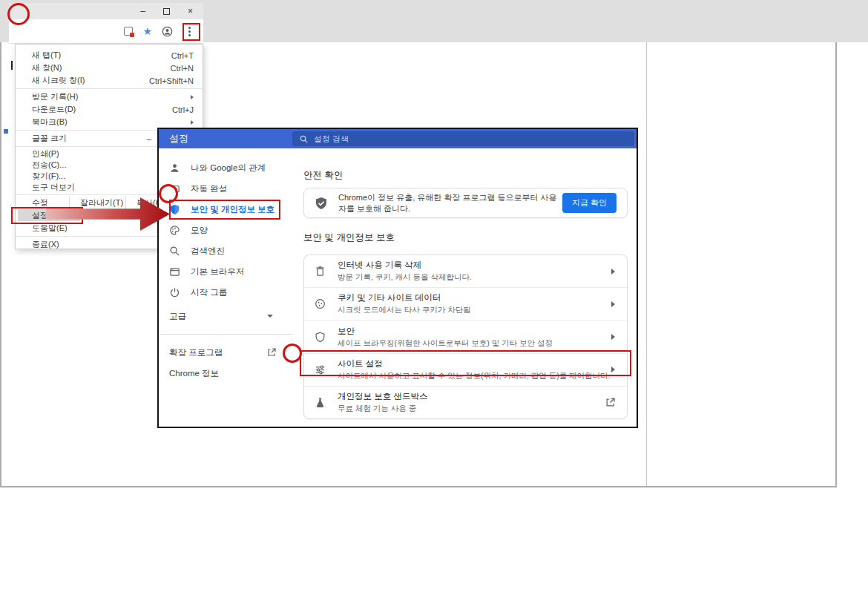  What do you see at coordinates (320, 272) in the screenshot?
I see `trash-icon` at bounding box center [320, 272].